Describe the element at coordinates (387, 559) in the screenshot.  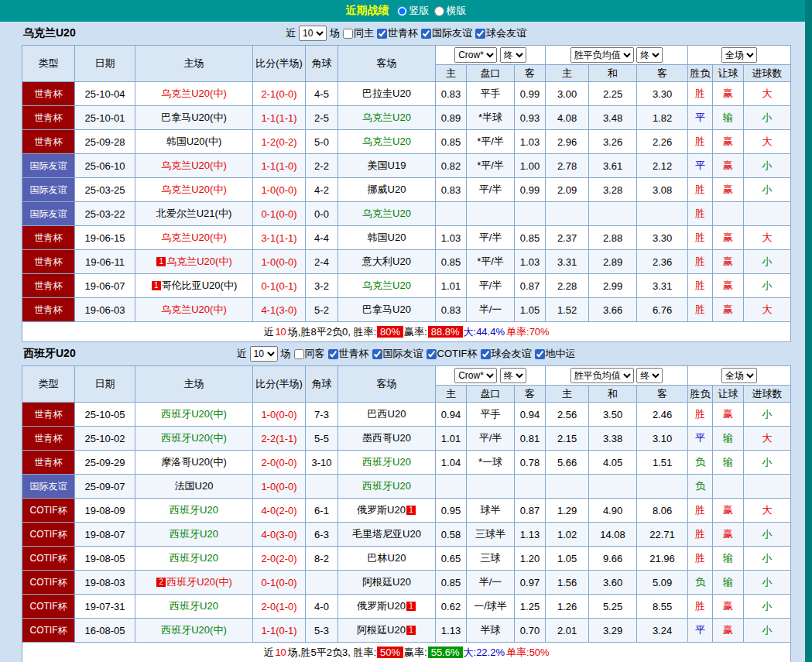
I see `away-team-cell: 巴林U20` at that location.